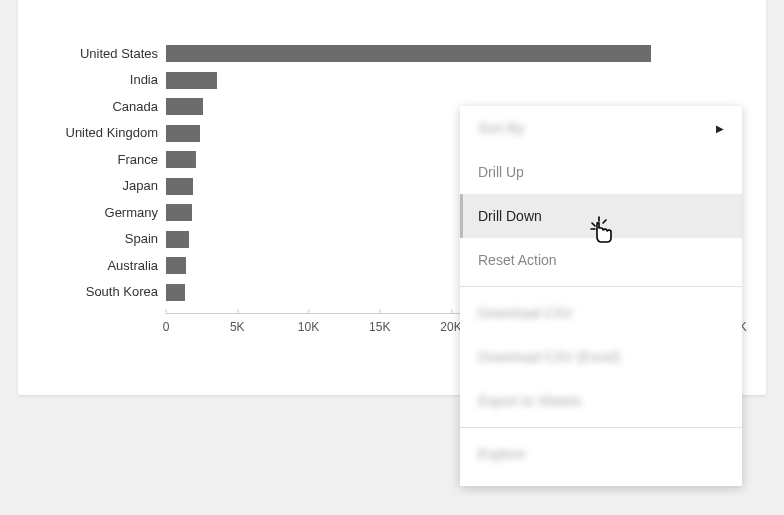  I want to click on menu-item-export-to-sheets: Export to Sheets, so click(601, 401).